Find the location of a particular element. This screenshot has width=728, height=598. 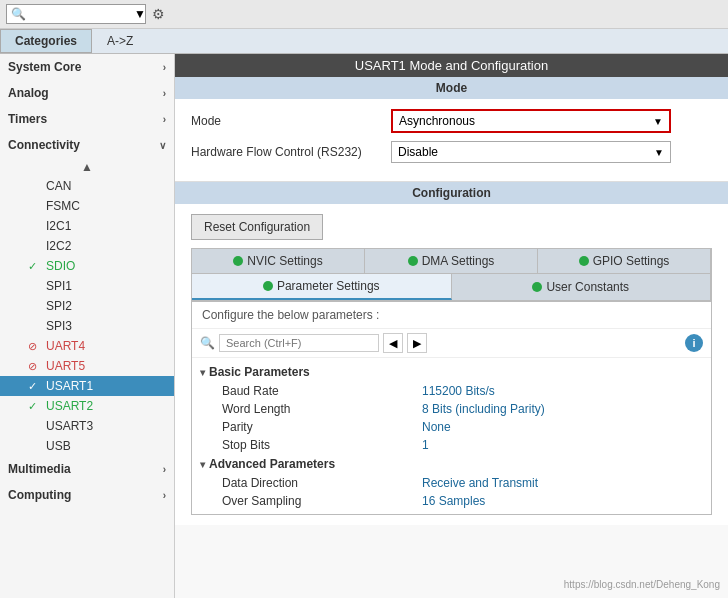

tab-bar-top: NVIC Settings DMA Settings GPIO Settings is located at coordinates (452, 261).